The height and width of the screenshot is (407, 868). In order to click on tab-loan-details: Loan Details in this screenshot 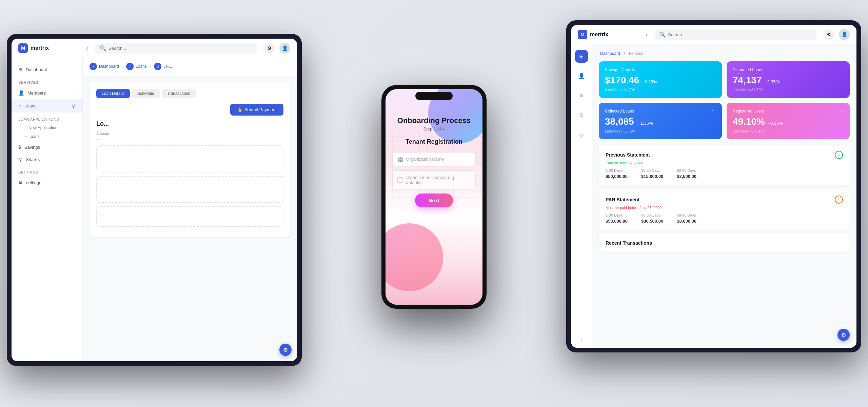, I will do `click(113, 94)`.